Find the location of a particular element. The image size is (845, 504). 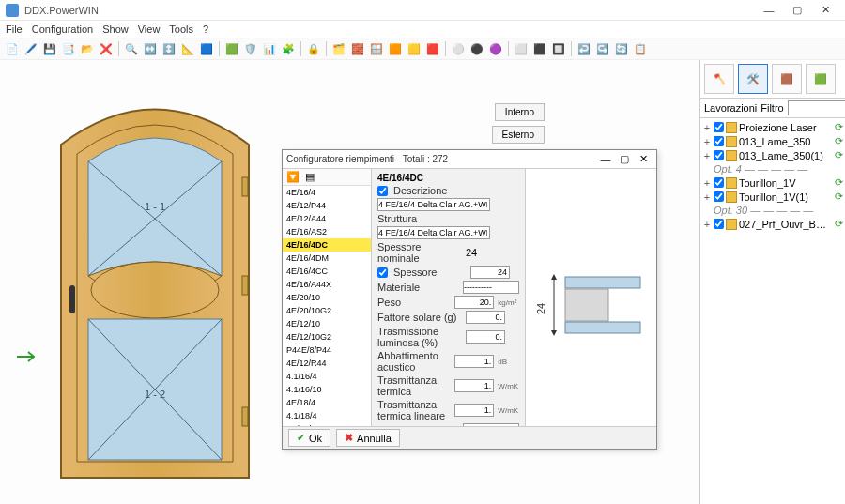

struttura-input is located at coordinates (434, 233).